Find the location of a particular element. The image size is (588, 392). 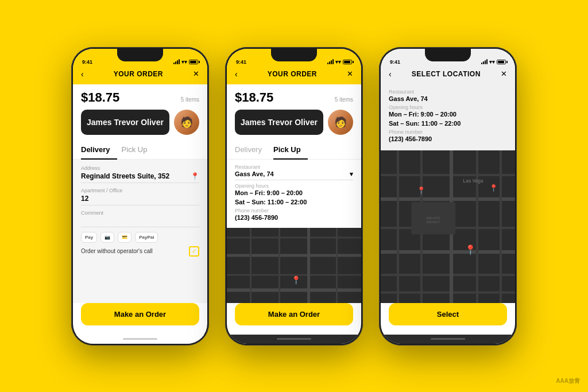

form-1: Address Reginald Streets Suite, 352 📍 Ap… is located at coordinates (140, 231).